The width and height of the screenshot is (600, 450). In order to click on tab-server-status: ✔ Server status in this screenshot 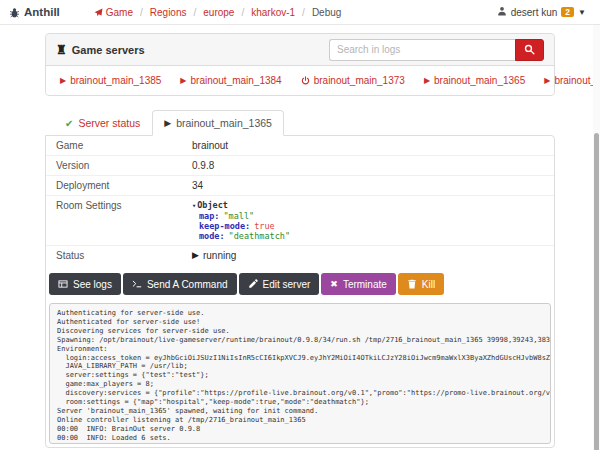, I will do `click(102, 123)`.